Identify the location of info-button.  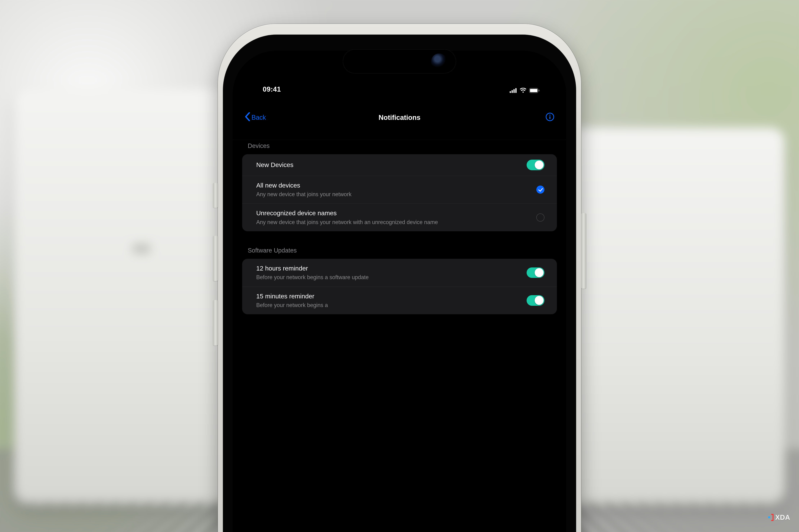
(550, 117).